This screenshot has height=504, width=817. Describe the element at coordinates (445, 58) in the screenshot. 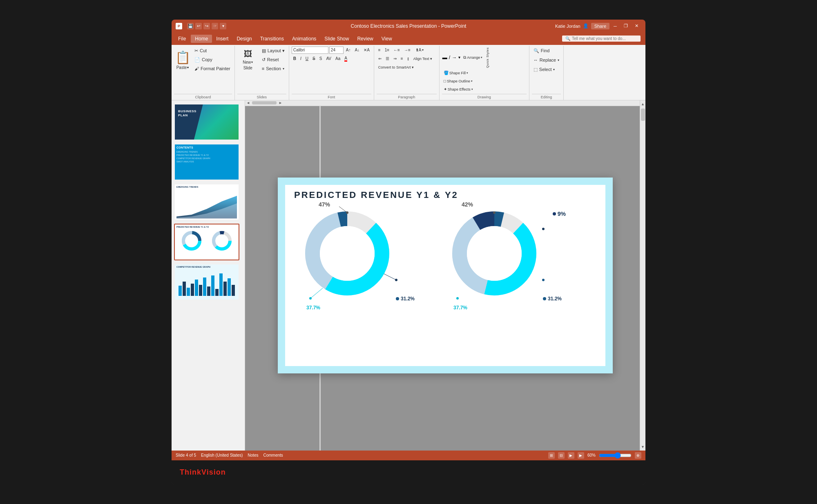

I see `shape-rect-icon: ▬` at that location.